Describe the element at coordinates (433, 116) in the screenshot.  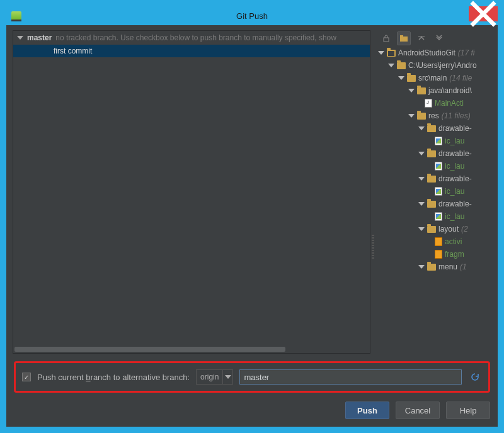
I see `tree-row: res(11 files)` at that location.